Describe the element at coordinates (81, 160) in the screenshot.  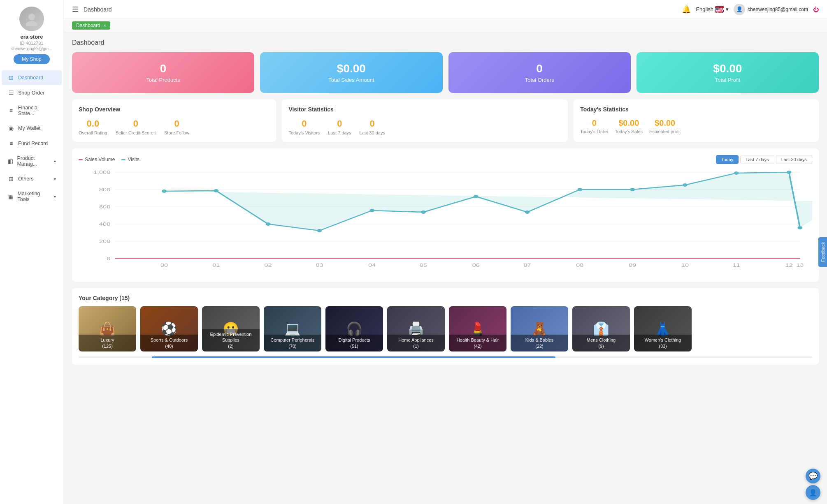
I see `sales-line-icon` at that location.